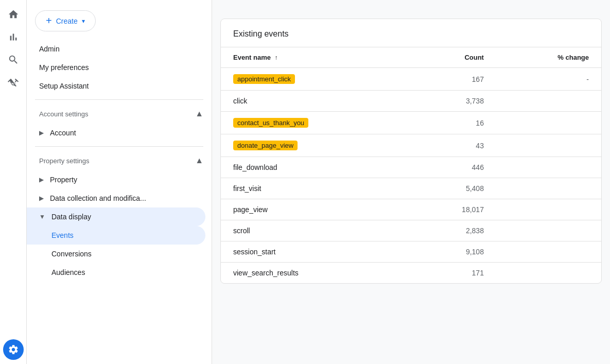 This screenshot has height=364, width=610. I want to click on event-name-cell: page_view, so click(315, 210).